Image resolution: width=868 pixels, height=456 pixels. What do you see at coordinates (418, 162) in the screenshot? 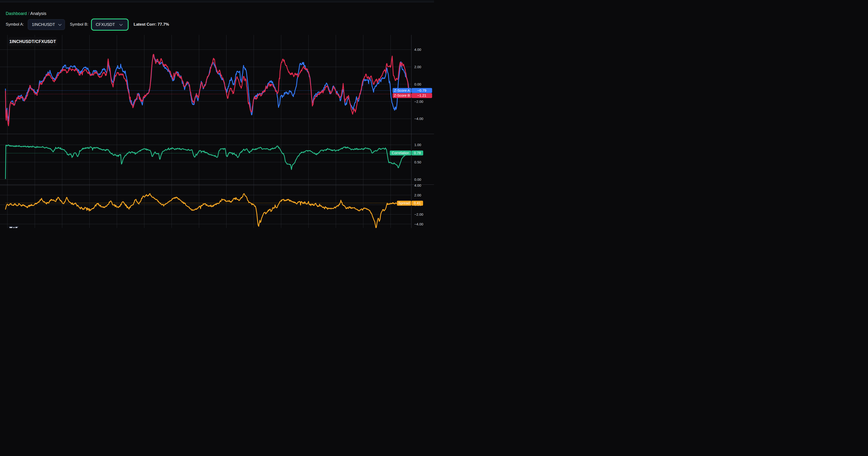
I see `svg-text: 0.50` at bounding box center [418, 162].